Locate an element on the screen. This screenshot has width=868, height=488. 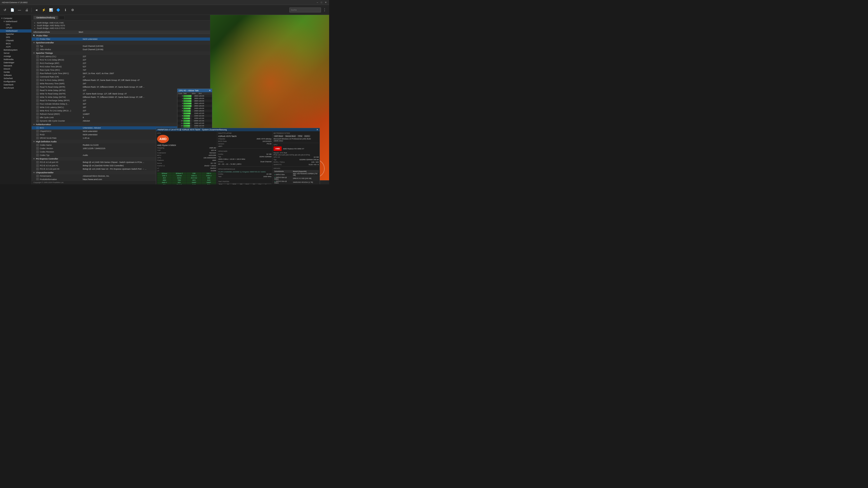
table-row: Typ Dual Channel (128 Bit) is located at coordinates (121, 46).